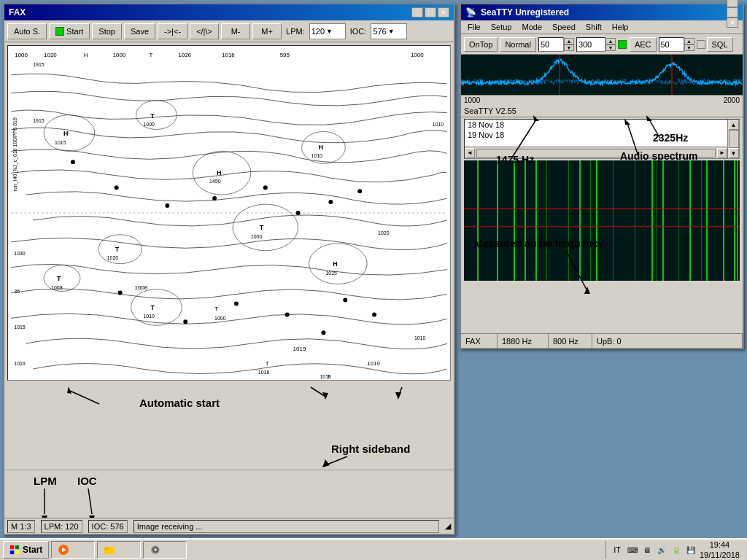 The image size is (747, 560). I want to click on windows-start-button: Start, so click(26, 550).